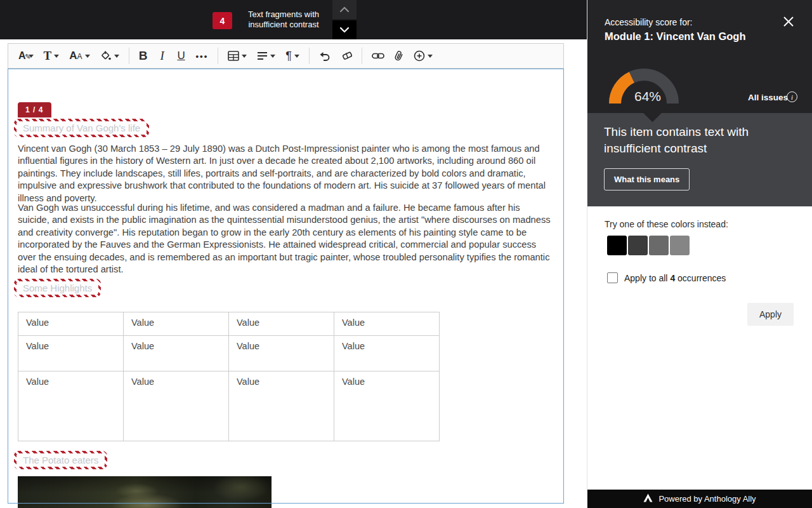 This screenshot has height=508, width=812. What do you see at coordinates (233, 56) in the screenshot?
I see `table-icon` at bounding box center [233, 56].